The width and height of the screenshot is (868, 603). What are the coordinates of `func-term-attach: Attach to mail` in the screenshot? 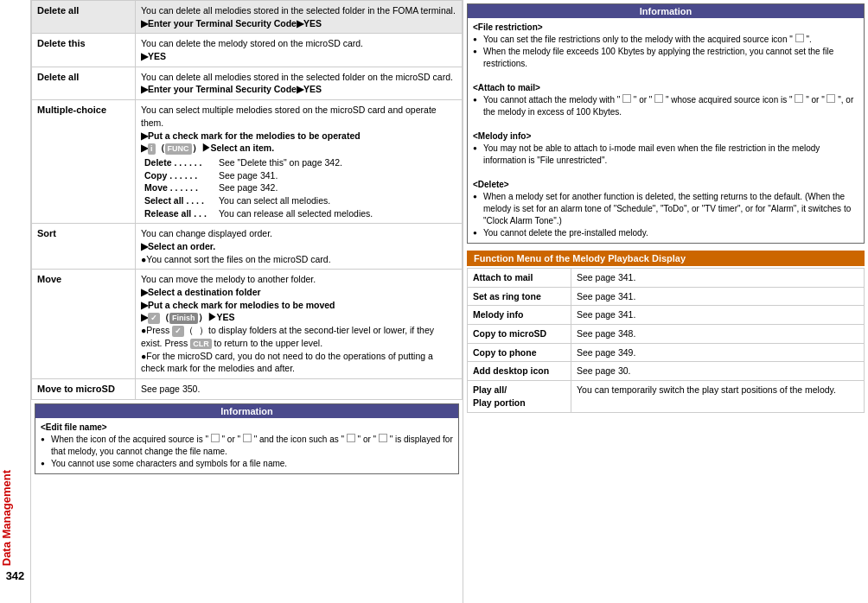 It's located at (520, 278).